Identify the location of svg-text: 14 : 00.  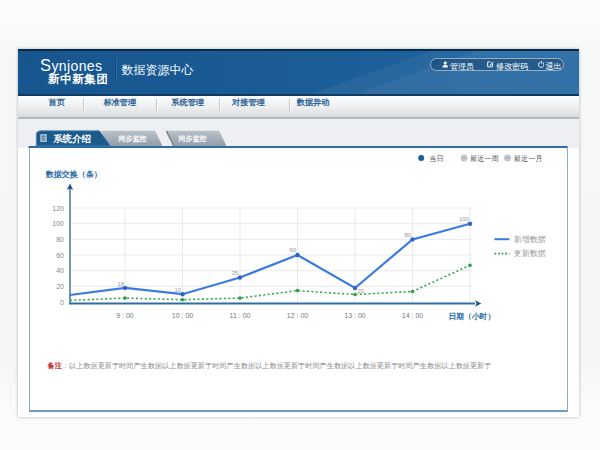
(413, 316).